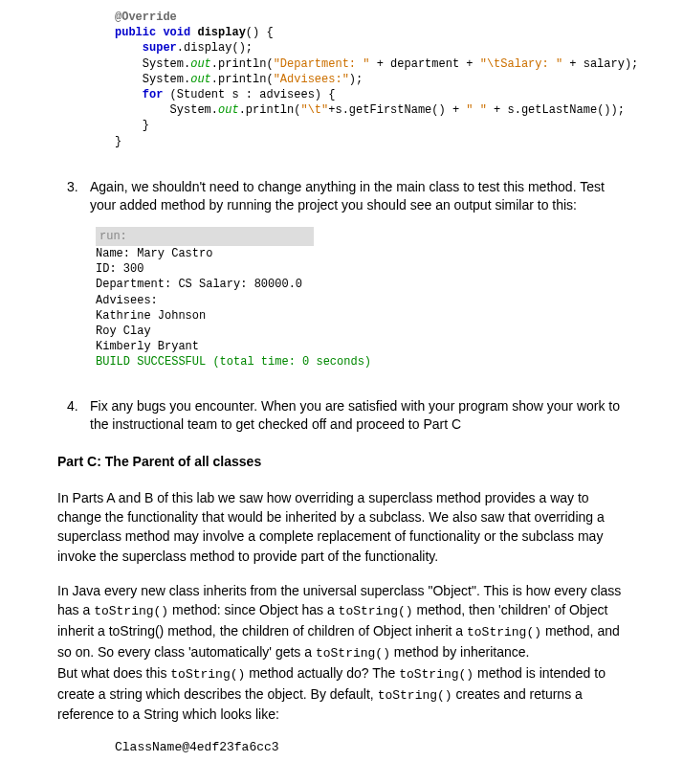 The height and width of the screenshot is (784, 683). Describe the element at coordinates (312, 79) in the screenshot. I see `string-literal: "Advisees:"` at that location.